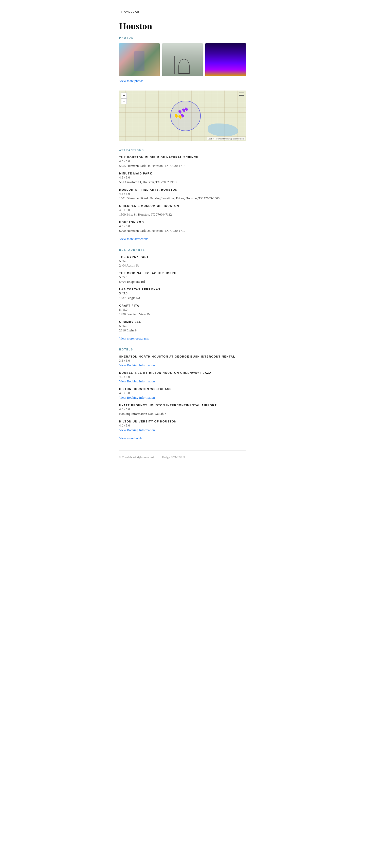 The width and height of the screenshot is (365, 868). Describe the element at coordinates (182, 405) in the screenshot. I see `hotel-name-3: HYATT REGENCY HOUSTON INTERCONTINENTAL A…` at that location.